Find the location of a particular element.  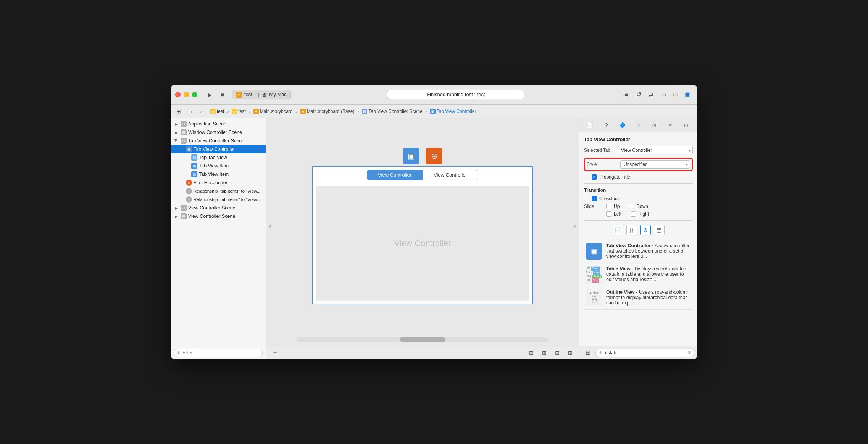

sidebar-item-top-tab: ▶ ▤ Top Tab View is located at coordinates (218, 158).